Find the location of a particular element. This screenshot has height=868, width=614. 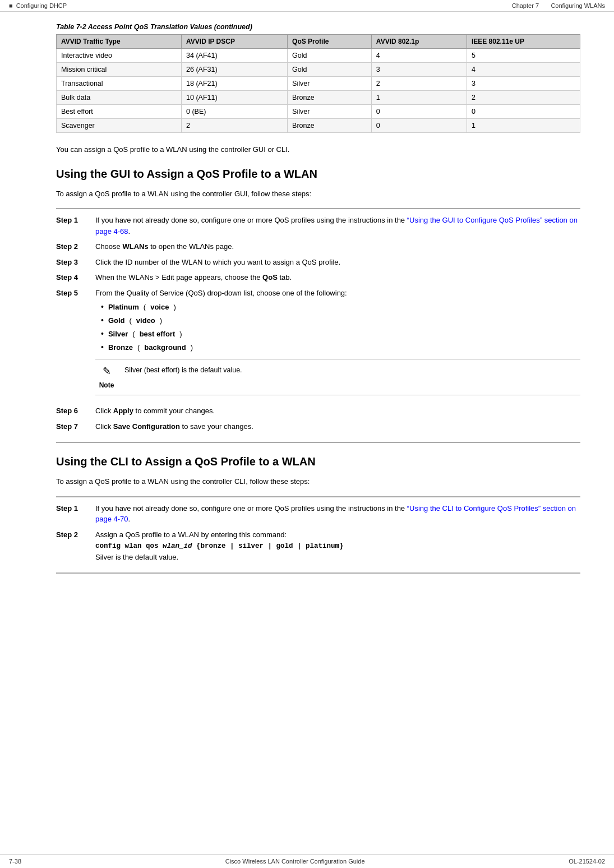

step-4-content: When the WLANs > Edit page appears, choo… is located at coordinates (338, 278).